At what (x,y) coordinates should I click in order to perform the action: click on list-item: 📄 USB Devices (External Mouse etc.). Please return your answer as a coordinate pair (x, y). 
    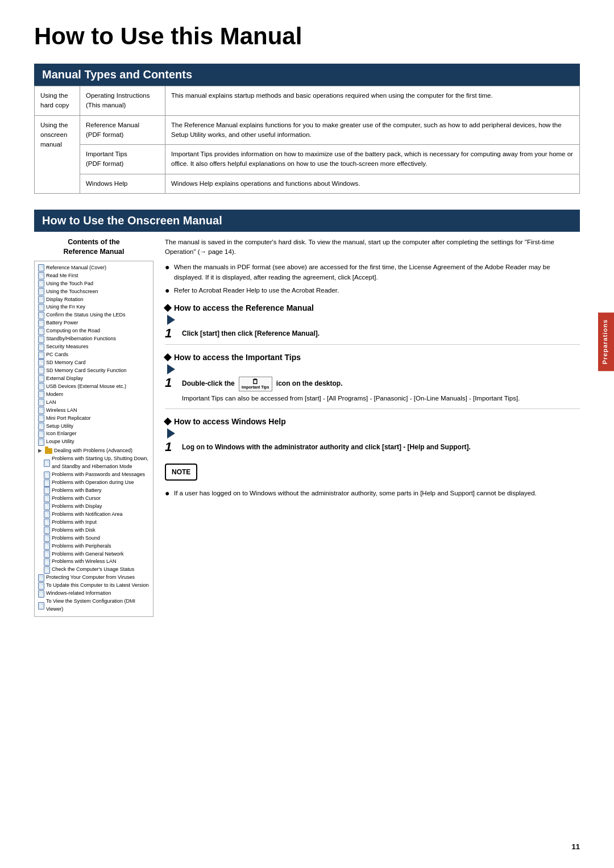
    Looking at the image, I should click on (94, 387).